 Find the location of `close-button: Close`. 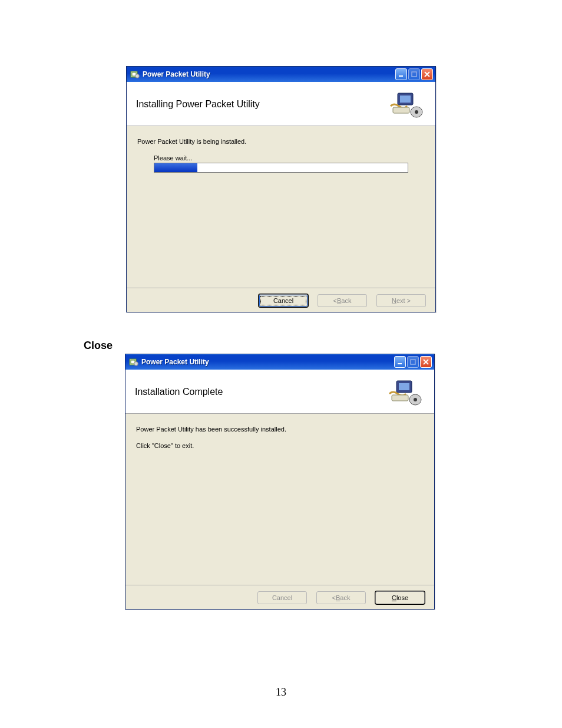

close-button: Close is located at coordinates (400, 598).